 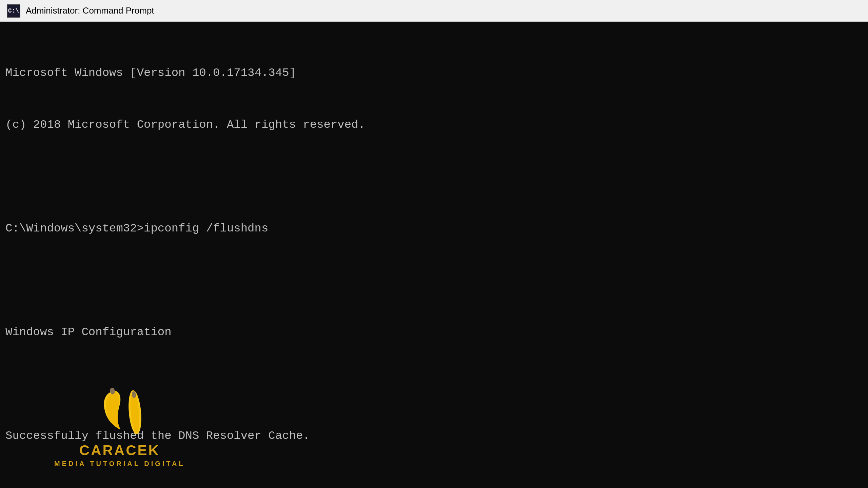 I want to click on terminal-line-6: Windows IP Configuration, so click(x=434, y=332).